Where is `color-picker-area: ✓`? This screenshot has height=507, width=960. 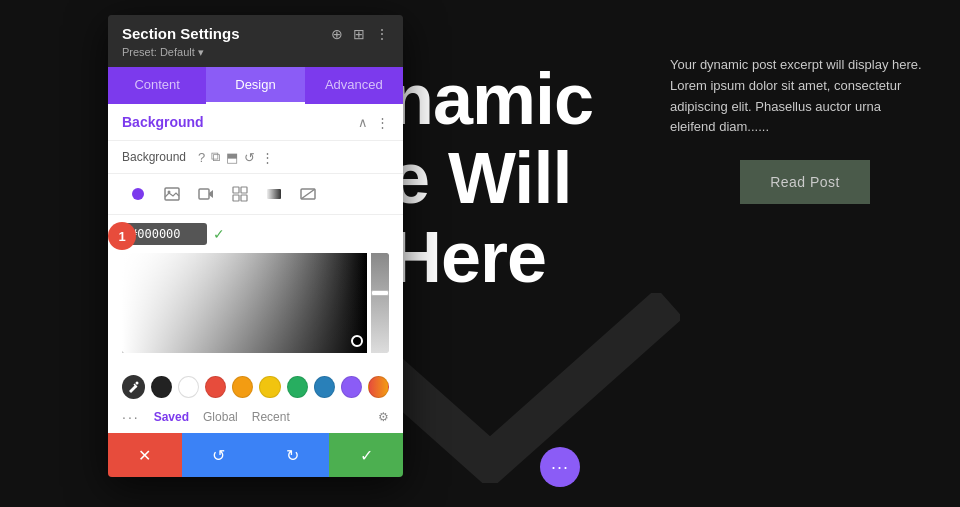 color-picker-area: ✓ is located at coordinates (256, 291).